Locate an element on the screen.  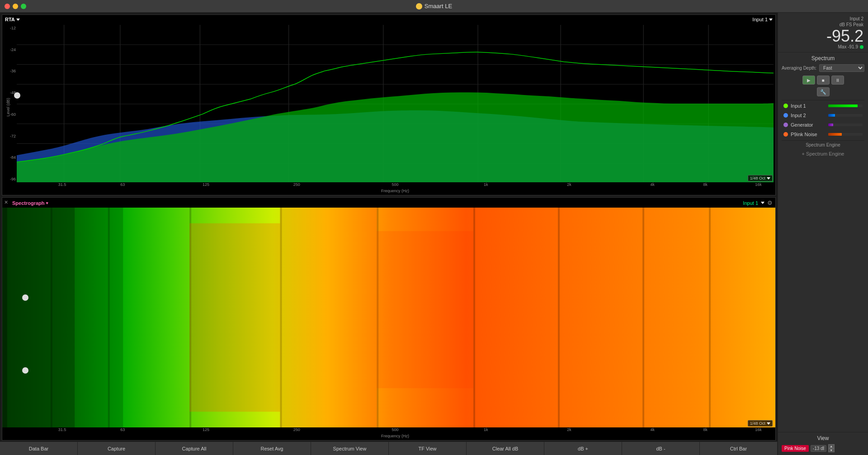
input1-meter is located at coordinates (845, 106).